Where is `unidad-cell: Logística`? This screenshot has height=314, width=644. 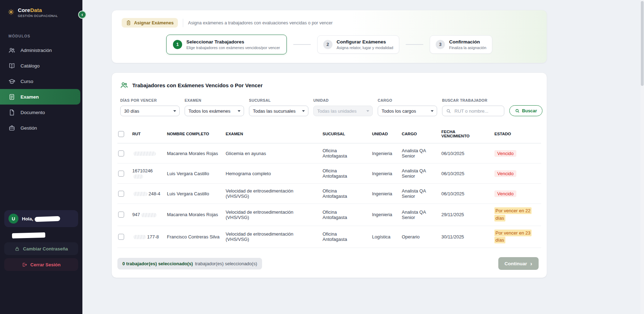
unidad-cell: Logística is located at coordinates (387, 237).